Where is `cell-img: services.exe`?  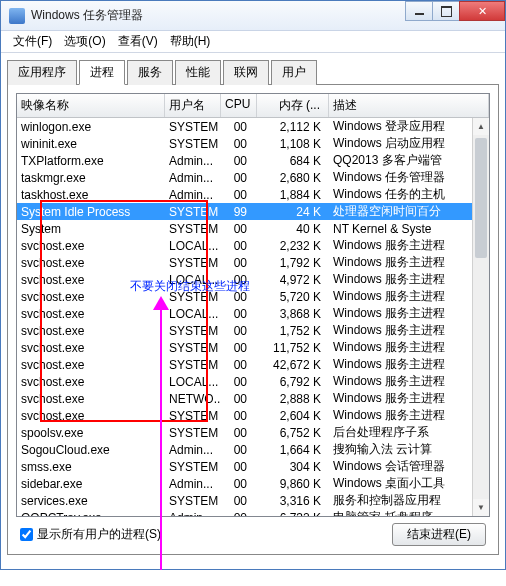
cell-img: services.exe is located at coordinates (91, 501).